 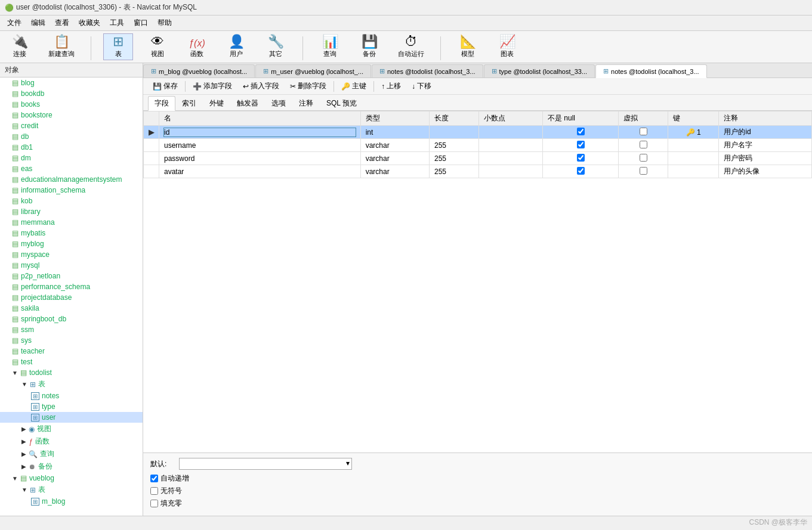 What do you see at coordinates (265, 464) in the screenshot?
I see `default-select` at bounding box center [265, 464].